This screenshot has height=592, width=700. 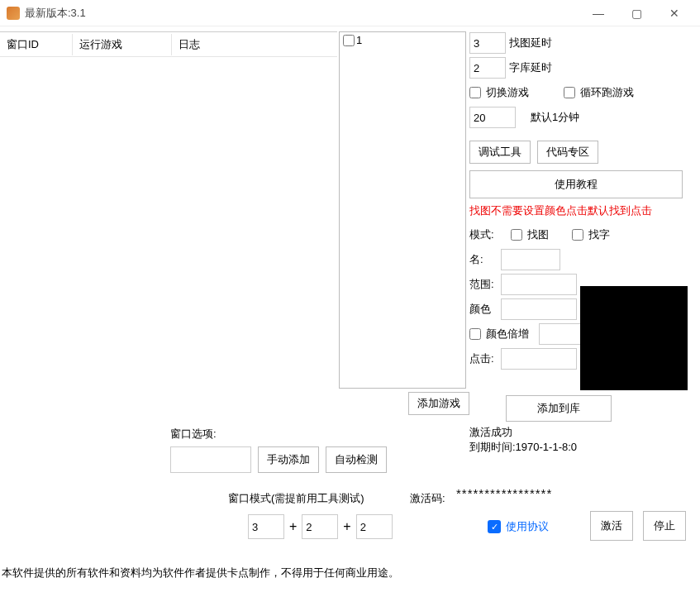 I want to click on add-game-button: 添加游戏, so click(x=439, y=403).